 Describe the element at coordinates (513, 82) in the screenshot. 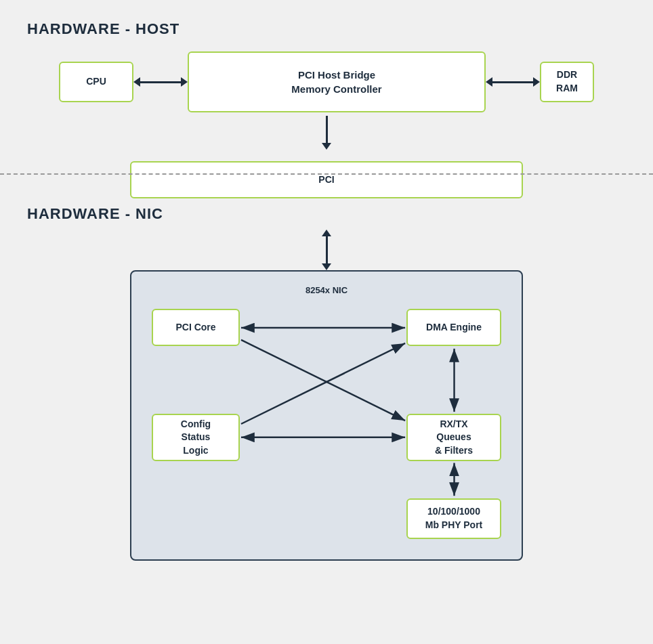

I see `pci-host-to-ddr-arrow` at that location.